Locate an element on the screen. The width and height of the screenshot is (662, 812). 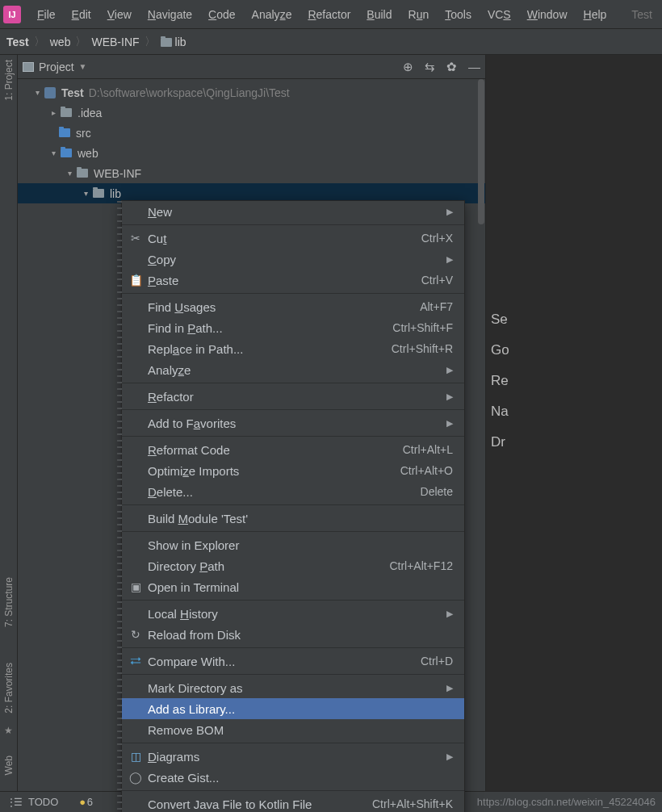
breadcrumb-bar: Test 〉 web 〉 WEB-INF 〉 lib is located at coordinates (331, 42).